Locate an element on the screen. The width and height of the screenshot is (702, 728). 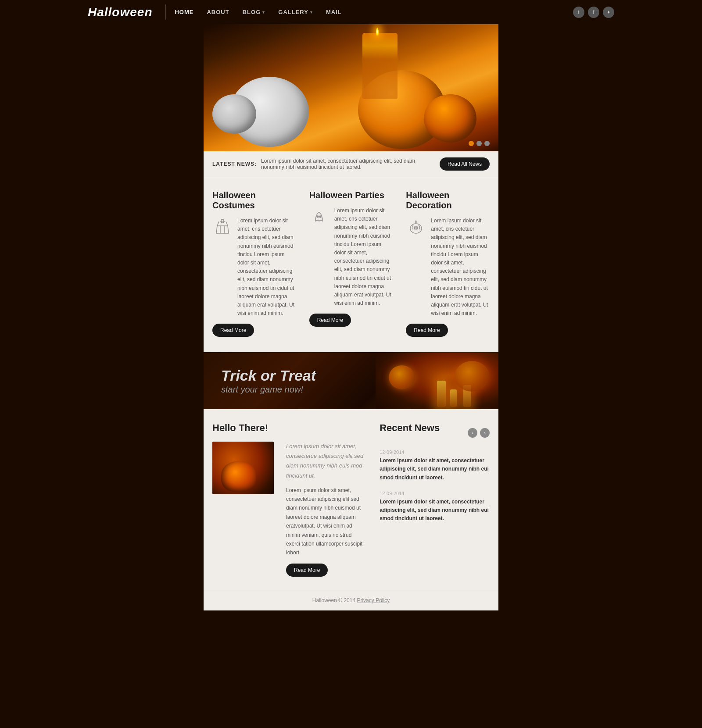
recent-news-next-button: › is located at coordinates (485, 433).